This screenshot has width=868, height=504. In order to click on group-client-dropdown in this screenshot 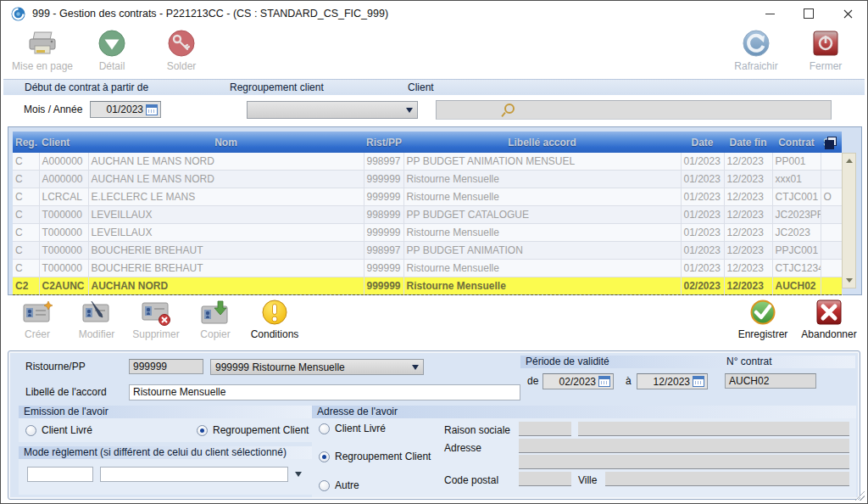, I will do `click(332, 110)`.